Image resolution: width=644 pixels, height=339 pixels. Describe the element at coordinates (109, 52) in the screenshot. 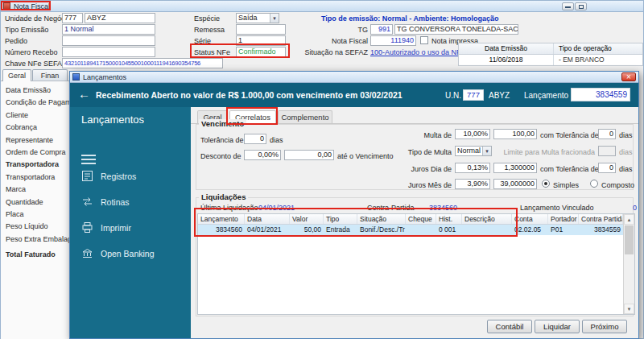

I see `numero-recebo-field` at that location.